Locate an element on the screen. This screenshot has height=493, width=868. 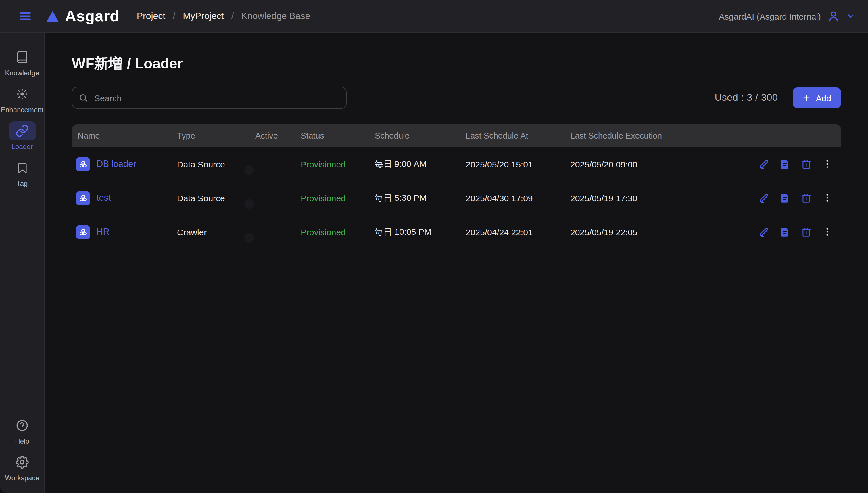
sidebar-item-label: Loader is located at coordinates (22, 147).